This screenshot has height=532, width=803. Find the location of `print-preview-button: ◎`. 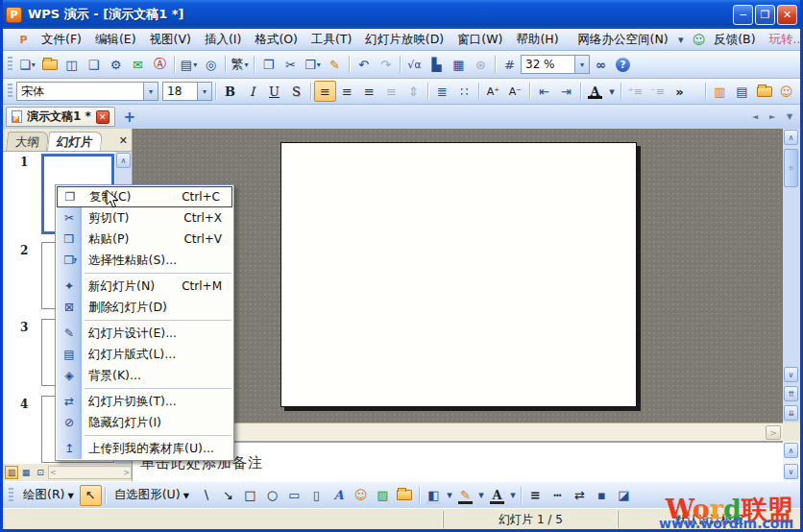

print-preview-button: ◎ is located at coordinates (211, 64).